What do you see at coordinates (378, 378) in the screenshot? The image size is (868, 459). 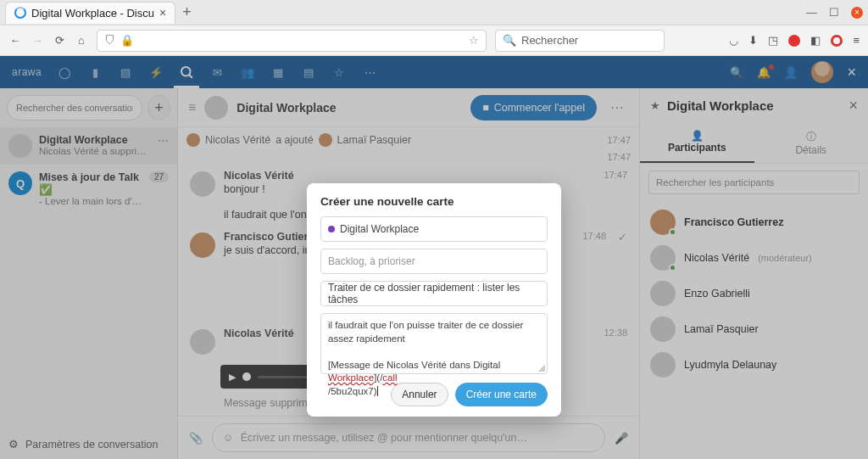 I see `card-desc-line: ](/` at bounding box center [378, 378].